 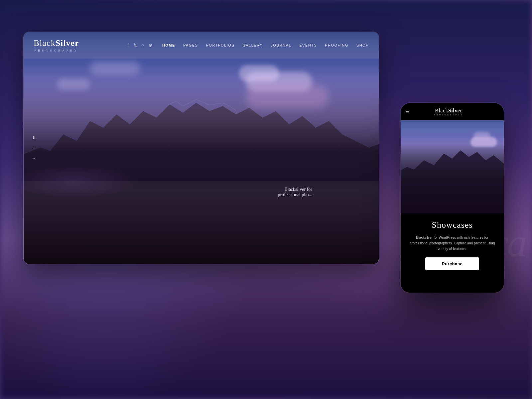 What do you see at coordinates (281, 45) in the screenshot?
I see `nav-journal: JOURNAL` at bounding box center [281, 45].